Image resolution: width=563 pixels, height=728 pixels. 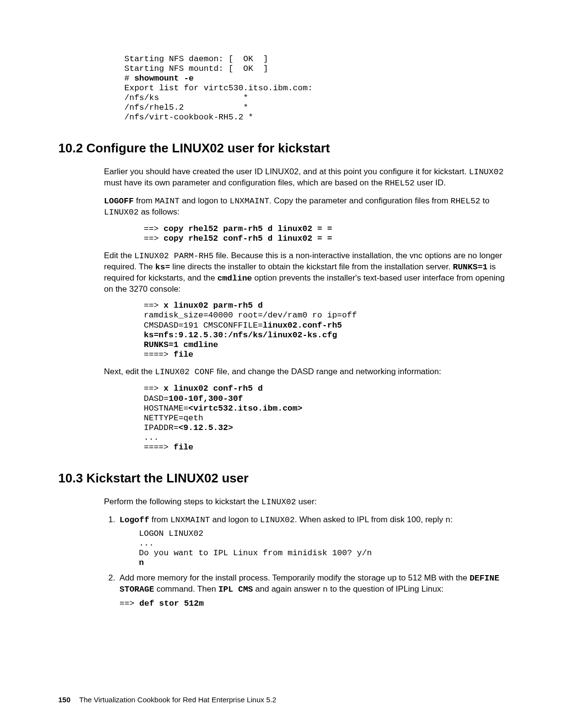 What do you see at coordinates (311, 542) in the screenshot?
I see `step-1: Logoff from LNXMAINT and logon to LINUX0…` at bounding box center [311, 542].